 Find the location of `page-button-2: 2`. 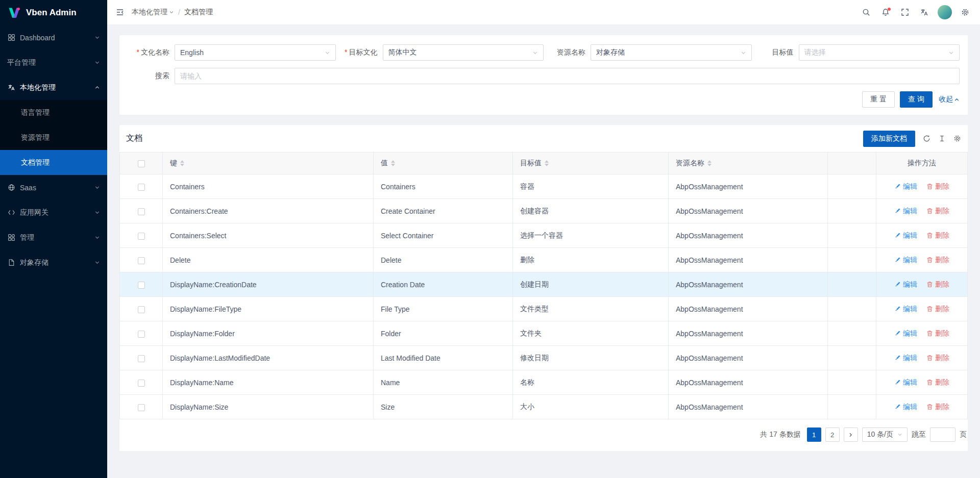

page-button-2: 2 is located at coordinates (832, 435).